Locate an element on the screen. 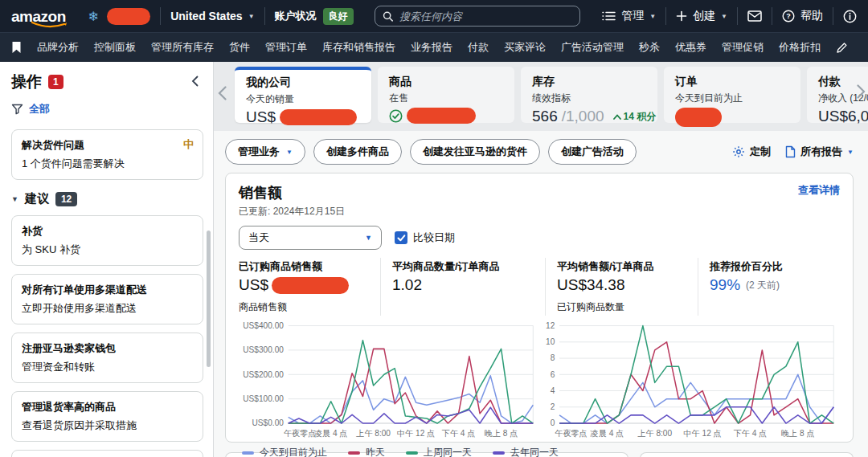 Image resolution: width=868 pixels, height=457 pixels. kpi-title: 订单 is located at coordinates (732, 82).